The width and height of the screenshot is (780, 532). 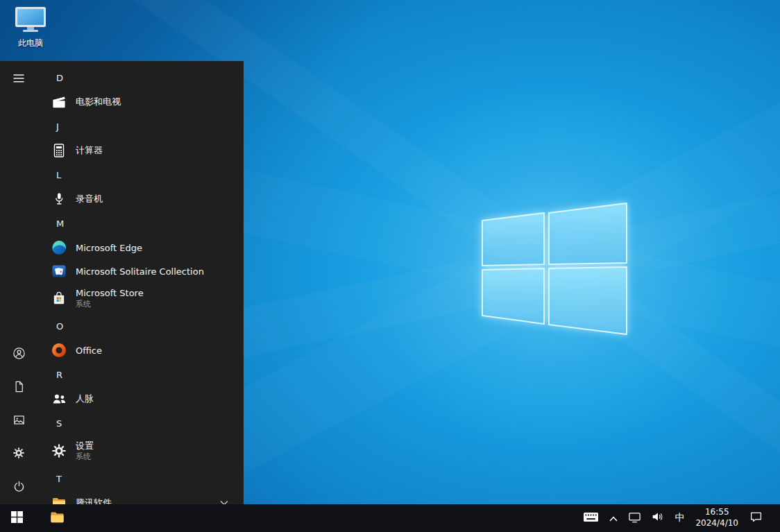 What do you see at coordinates (59, 248) in the screenshot?
I see `edge-icon` at bounding box center [59, 248].